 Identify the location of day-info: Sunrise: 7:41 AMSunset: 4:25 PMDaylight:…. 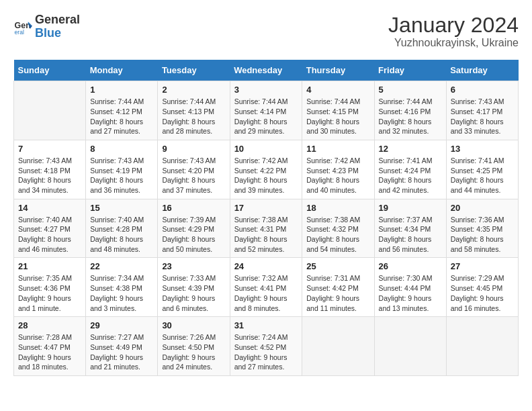
(482, 176).